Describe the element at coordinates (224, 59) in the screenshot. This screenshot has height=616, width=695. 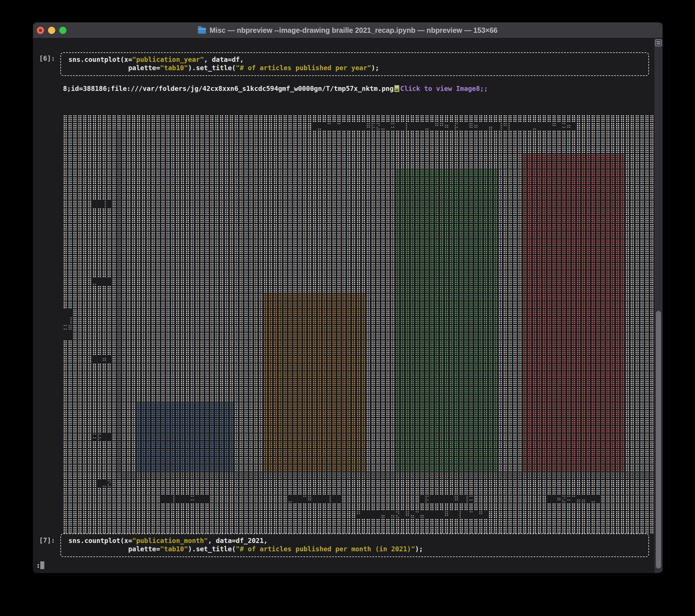
I see `terminal-text: , data=df,` at that location.